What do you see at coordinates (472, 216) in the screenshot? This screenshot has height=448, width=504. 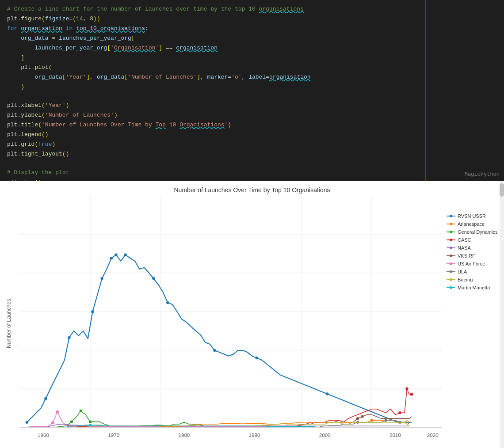 I see `legend-label-rvsn: RVSN USSR` at bounding box center [472, 216].